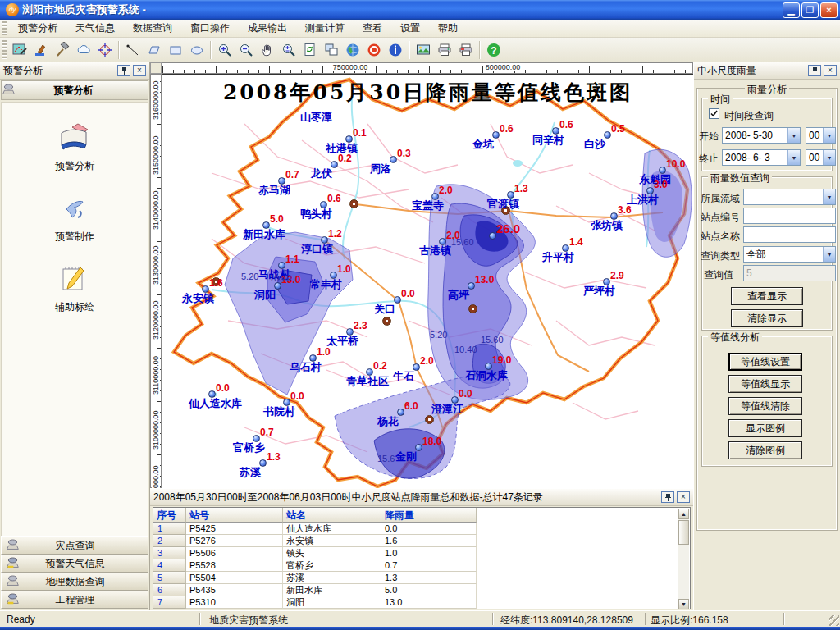 This screenshot has width=840, height=630. What do you see at coordinates (62, 50) in the screenshot?
I see `hammer-icon` at bounding box center [62, 50].